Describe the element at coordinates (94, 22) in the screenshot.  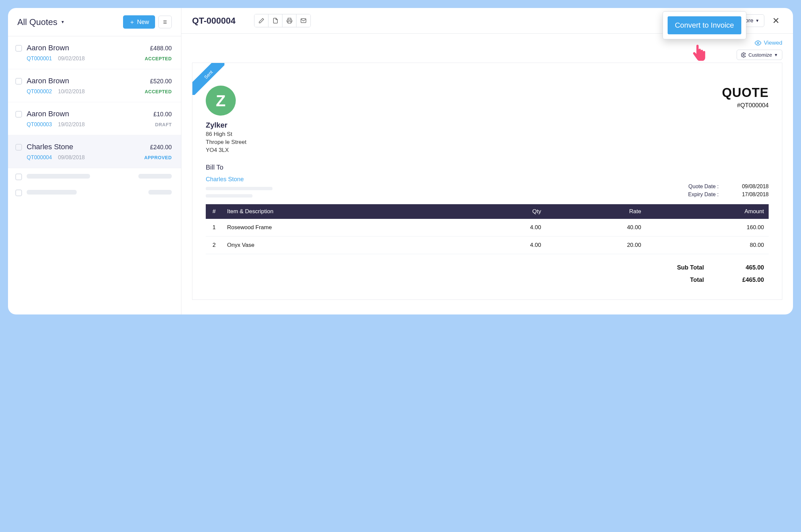
I see `quotes-list-header: All Quotes ▼ ＋ New ☰` at that location.